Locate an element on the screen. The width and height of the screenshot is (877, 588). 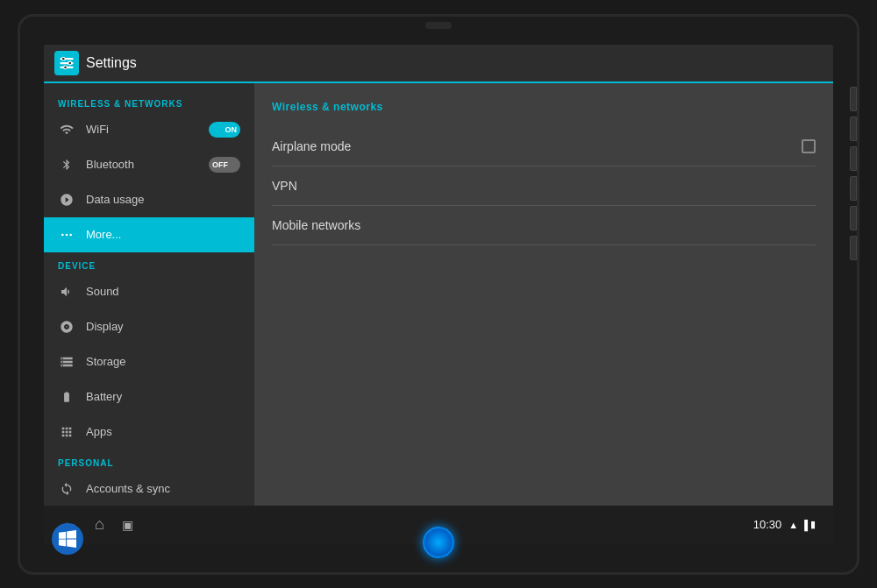
wifi-label: WiFi is located at coordinates (97, 130).